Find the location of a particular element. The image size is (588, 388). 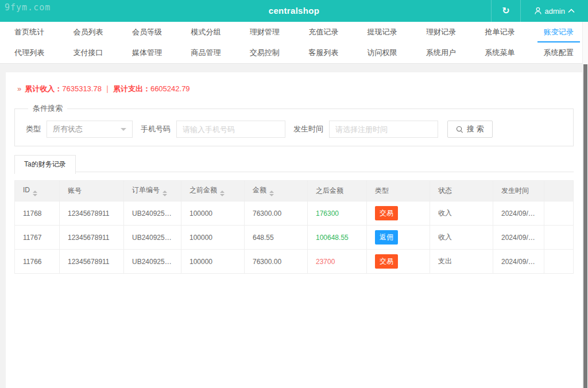

username: admin is located at coordinates (555, 11).